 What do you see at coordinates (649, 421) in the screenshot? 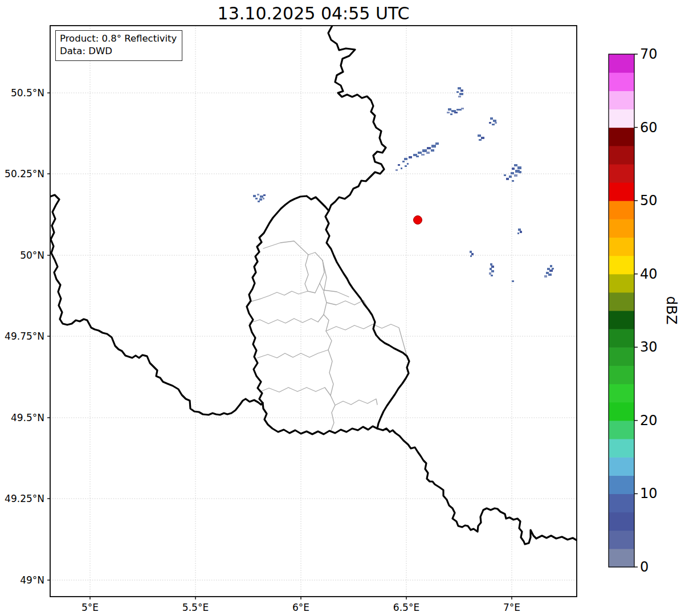
I see `colorbar-tick-label: 20` at bounding box center [649, 421].